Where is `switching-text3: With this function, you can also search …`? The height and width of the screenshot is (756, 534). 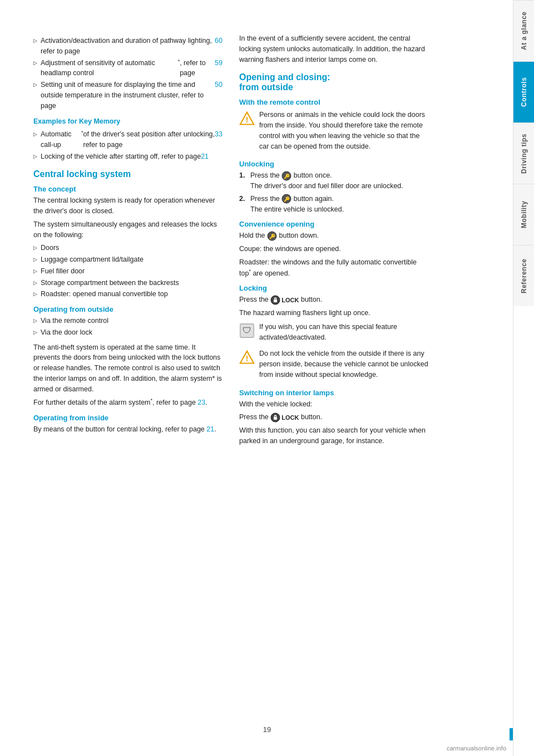
switching-text3: With this function, you can also search … is located at coordinates (334, 436).